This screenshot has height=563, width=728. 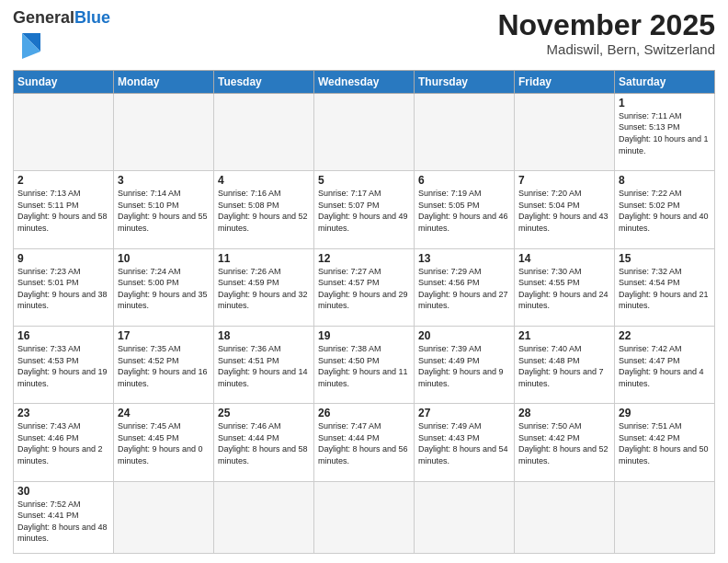 What do you see at coordinates (64, 287) in the screenshot?
I see `day-cell: 9Sunrise: 7:23 AM Sunset: 5:01 PM Daylig…` at bounding box center [64, 287].